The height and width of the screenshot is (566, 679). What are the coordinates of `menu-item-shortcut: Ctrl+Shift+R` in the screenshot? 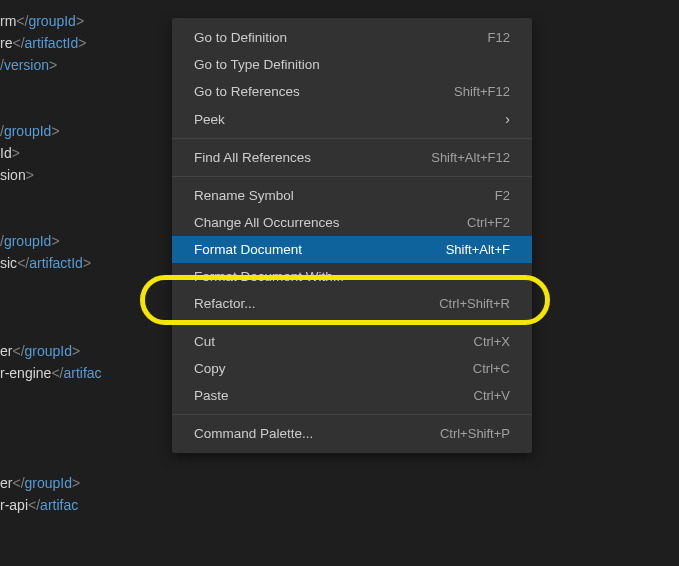 It's located at (474, 304).